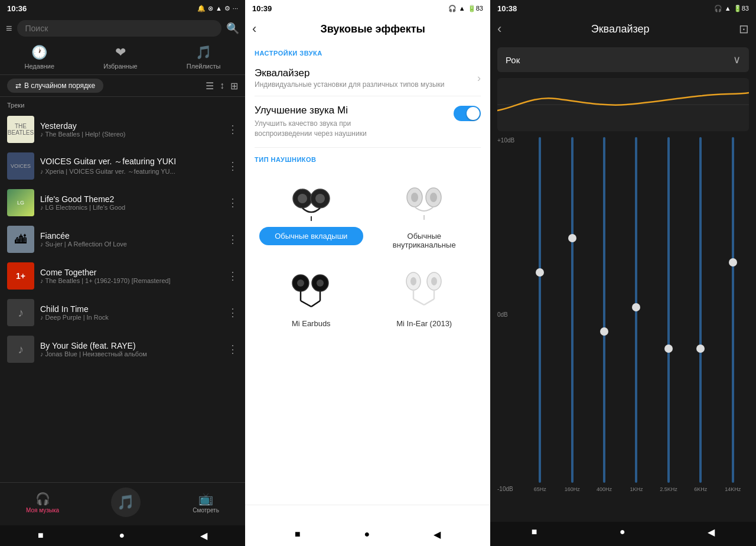 The width and height of the screenshot is (756, 546). I want to click on stop-button: ■, so click(41, 535).